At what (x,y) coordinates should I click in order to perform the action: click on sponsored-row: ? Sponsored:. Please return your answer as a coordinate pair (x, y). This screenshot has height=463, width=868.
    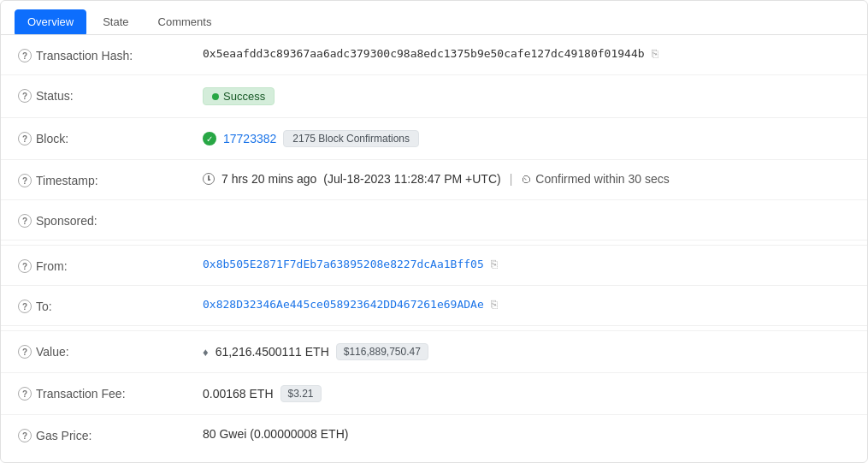
    Looking at the image, I should click on (434, 221).